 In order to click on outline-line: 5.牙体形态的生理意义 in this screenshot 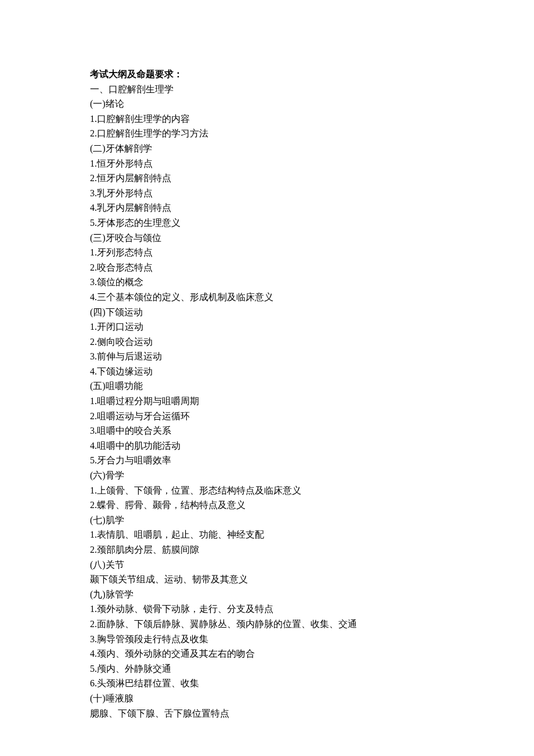, I will do `click(267, 223)`.